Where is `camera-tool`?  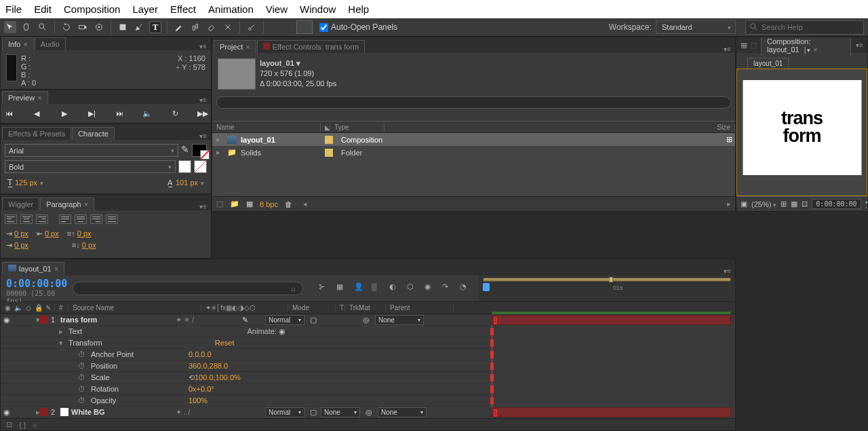
camera-tool is located at coordinates (83, 27).